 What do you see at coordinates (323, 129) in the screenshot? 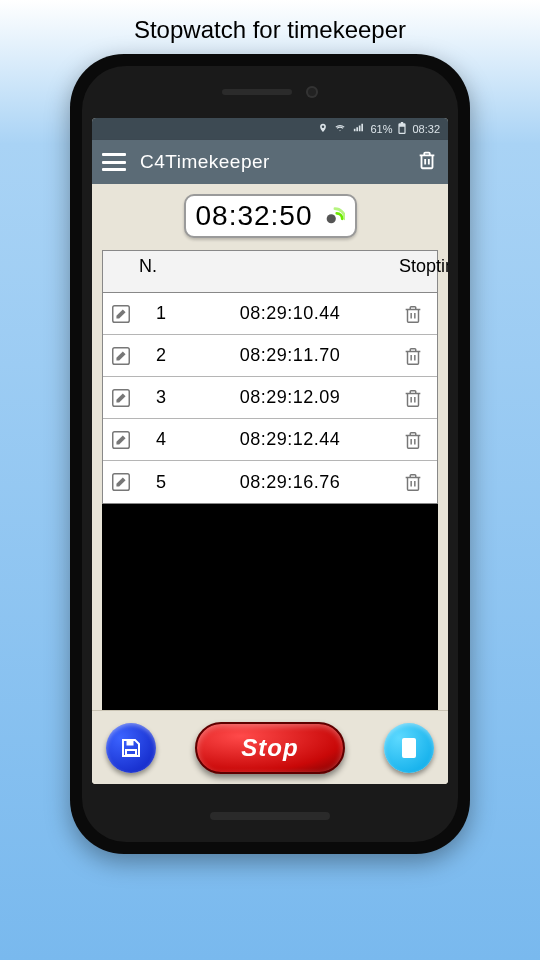
I see `location-icon` at bounding box center [323, 129].